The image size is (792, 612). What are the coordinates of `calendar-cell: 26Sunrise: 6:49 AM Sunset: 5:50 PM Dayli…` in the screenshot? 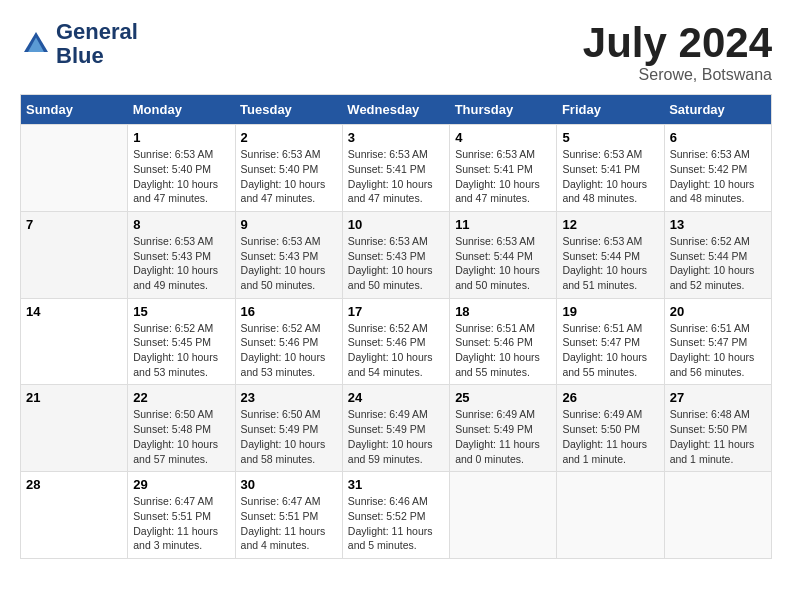 It's located at (610, 428).